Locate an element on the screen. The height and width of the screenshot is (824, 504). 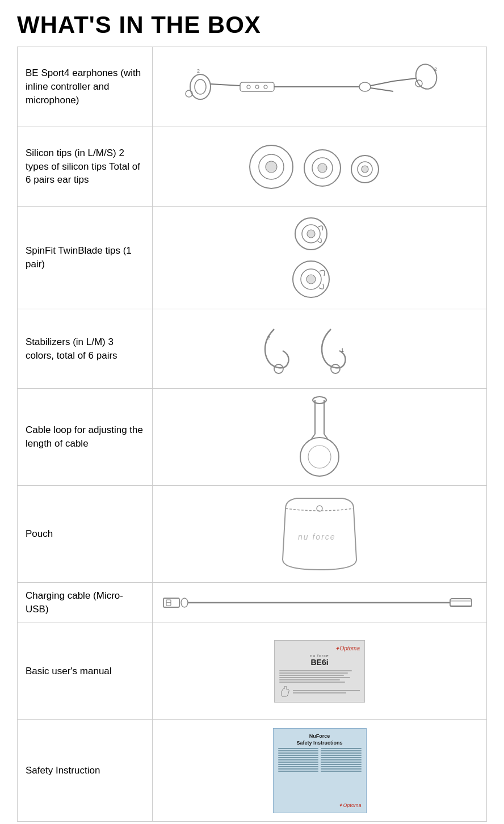
table-row: BE Sport4 earphones (with inline control… is located at coordinates (252, 87).